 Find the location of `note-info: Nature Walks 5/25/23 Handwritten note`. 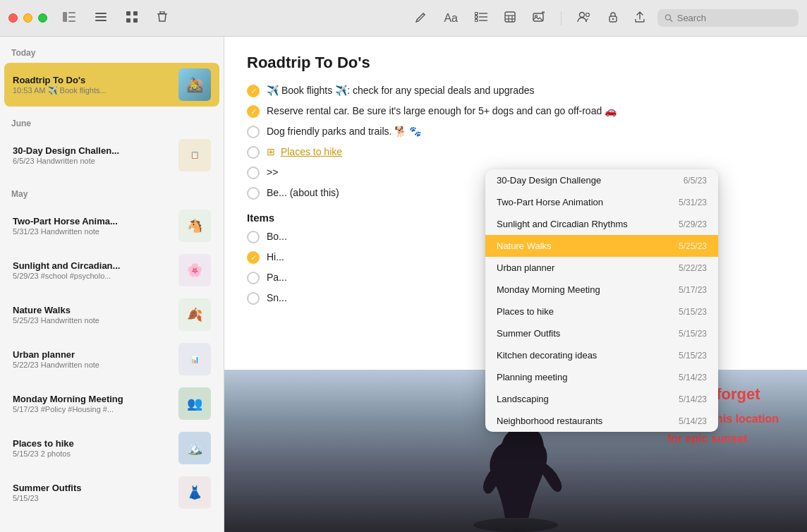

note-info: Nature Walks 5/25/23 Handwritten note is located at coordinates (92, 315).